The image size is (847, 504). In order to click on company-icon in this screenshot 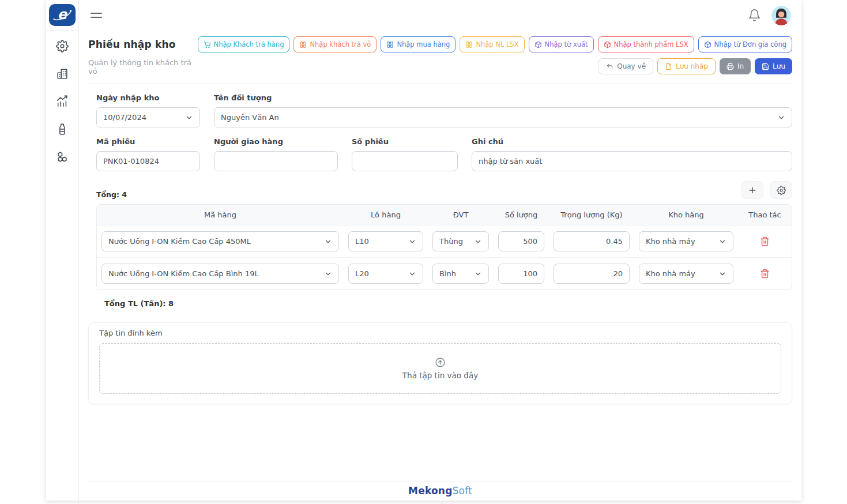, I will do `click(62, 74)`.